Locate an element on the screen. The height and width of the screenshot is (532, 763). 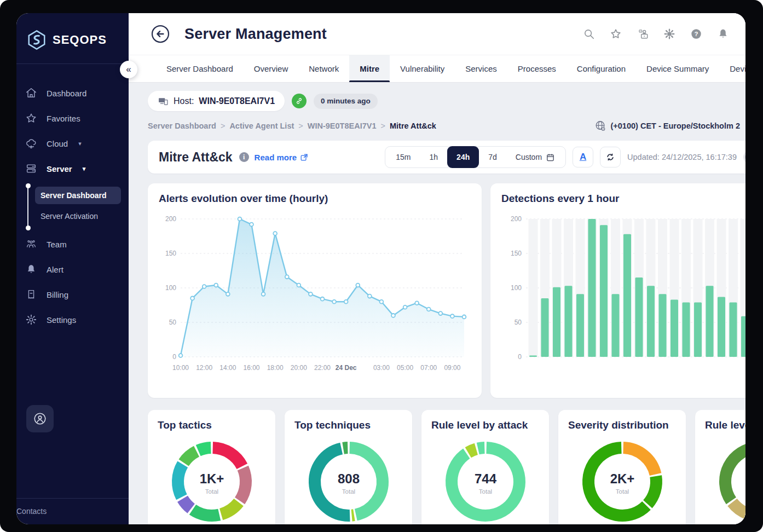
sidebar-label: Settings is located at coordinates (61, 320).